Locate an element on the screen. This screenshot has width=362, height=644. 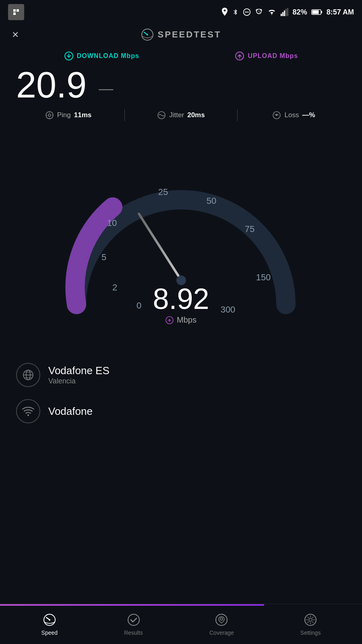
speedtest-icon is located at coordinates (147, 35).